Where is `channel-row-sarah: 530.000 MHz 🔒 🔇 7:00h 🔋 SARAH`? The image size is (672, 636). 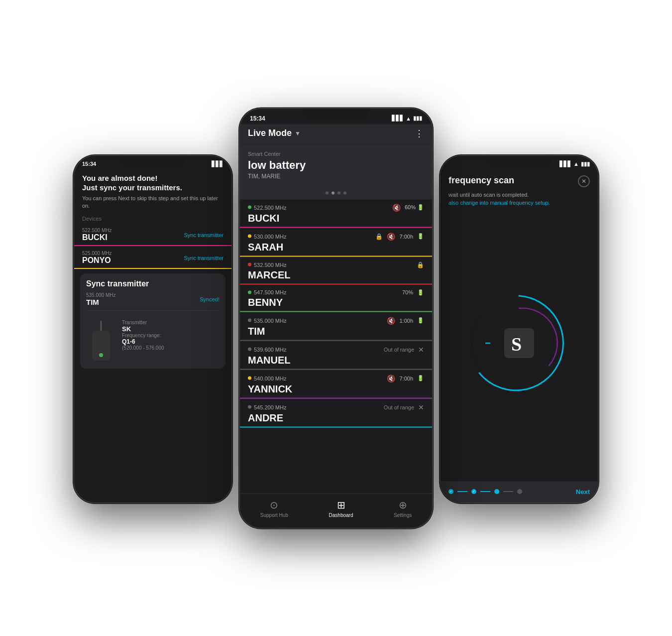 channel-row-sarah: 530.000 MHz 🔒 🔇 7:00h 🔋 SARAH is located at coordinates (336, 243).